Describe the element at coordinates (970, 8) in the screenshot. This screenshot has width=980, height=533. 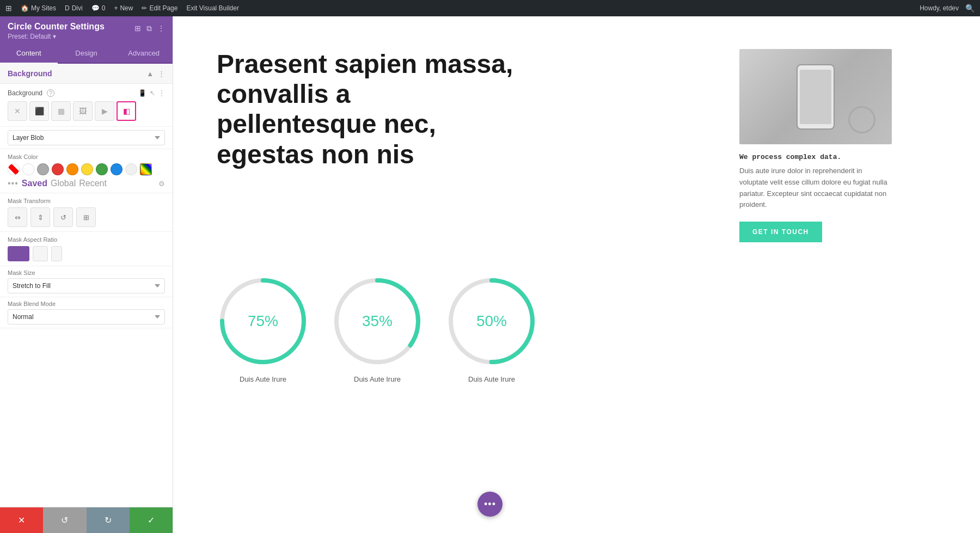
I see `search-icon: 🔍` at that location.